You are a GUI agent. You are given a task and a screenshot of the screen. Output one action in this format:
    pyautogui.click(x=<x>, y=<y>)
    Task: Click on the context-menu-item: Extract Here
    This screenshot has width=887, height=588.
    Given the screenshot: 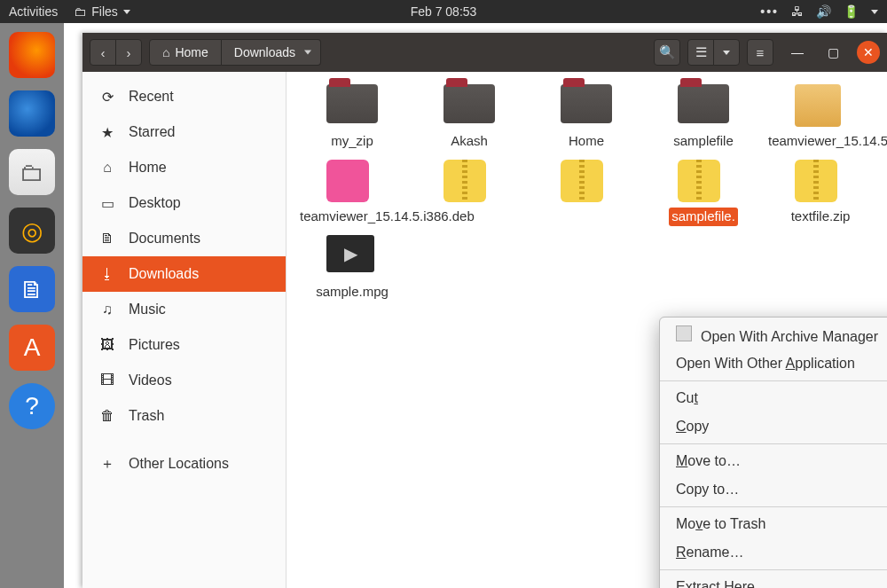 What is the action you would take?
    pyautogui.click(x=773, y=580)
    